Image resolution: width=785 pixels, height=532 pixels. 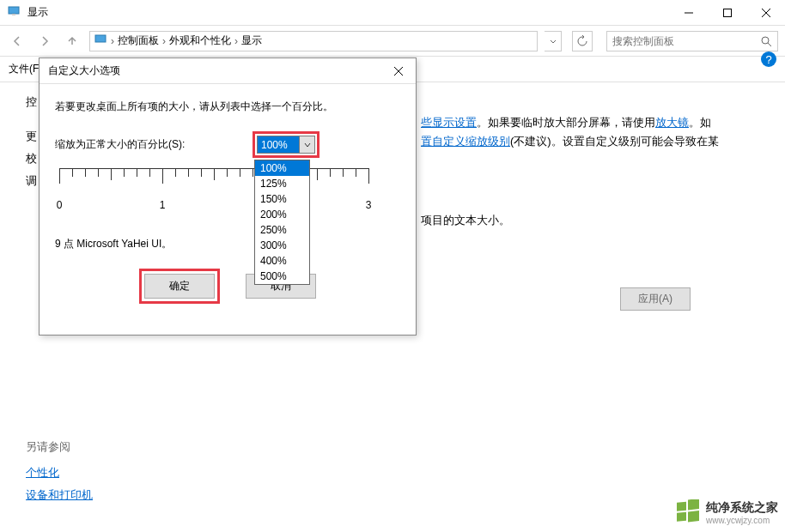 I want to click on side-link: 校, so click(x=31, y=159).